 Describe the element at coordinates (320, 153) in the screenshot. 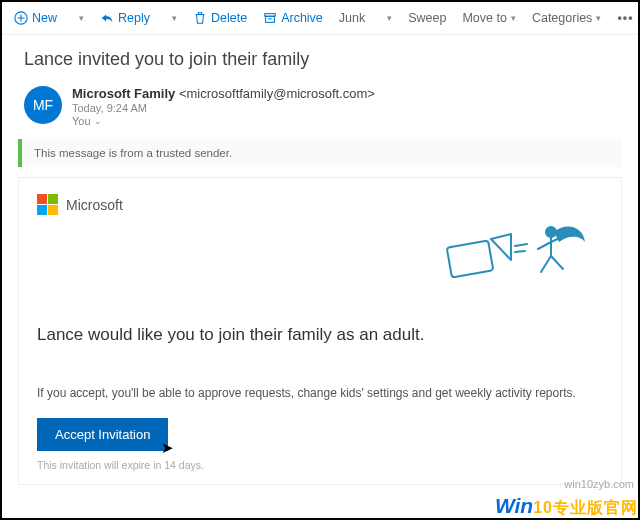

I see `trusted-sender-banner: This message is from a trusted sender.` at that location.